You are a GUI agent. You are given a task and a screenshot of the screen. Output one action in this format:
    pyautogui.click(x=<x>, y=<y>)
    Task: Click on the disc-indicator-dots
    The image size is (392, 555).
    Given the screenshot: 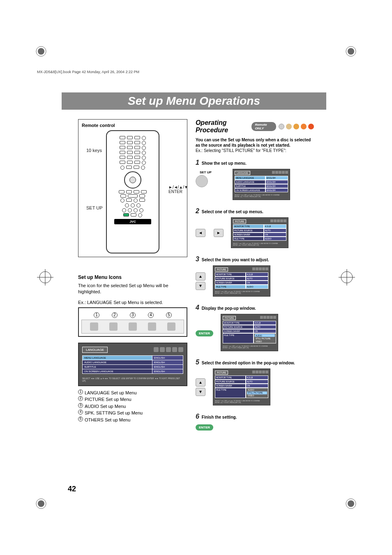 What is the action you would take?
    pyautogui.click(x=296, y=127)
    